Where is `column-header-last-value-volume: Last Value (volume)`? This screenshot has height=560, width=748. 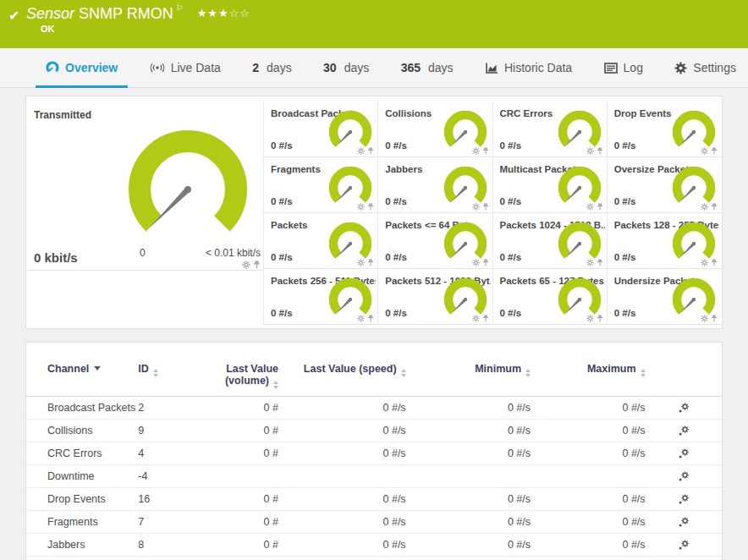
column-header-last-value-volume: Last Value (volume) is located at coordinates (237, 370).